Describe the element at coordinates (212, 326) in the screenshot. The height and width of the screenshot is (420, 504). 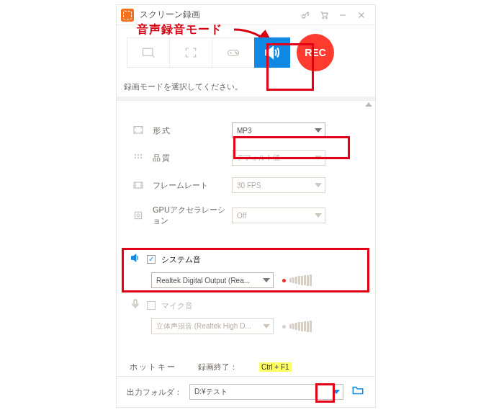
I see `mic-audio-device-select: 立体声混音 (Realtek High D...` at that location.